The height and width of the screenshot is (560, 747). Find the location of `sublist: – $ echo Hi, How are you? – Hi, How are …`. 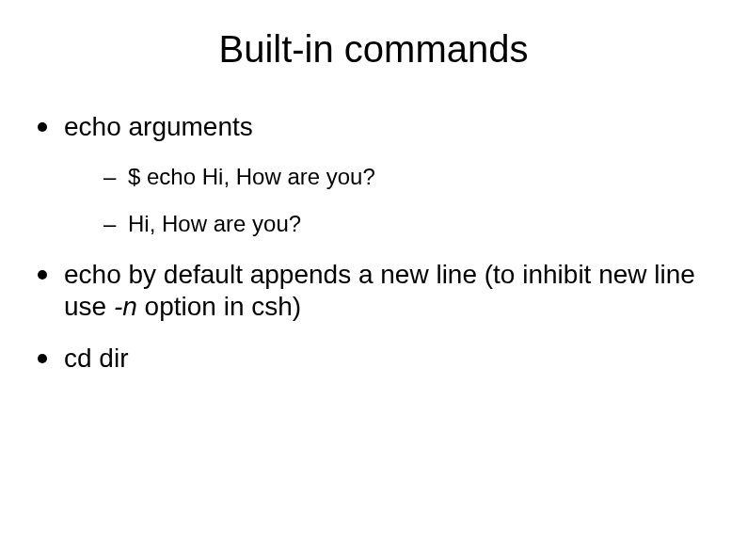

sublist: – $ echo Hi, How are you? – Hi, How are … is located at coordinates (406, 201).